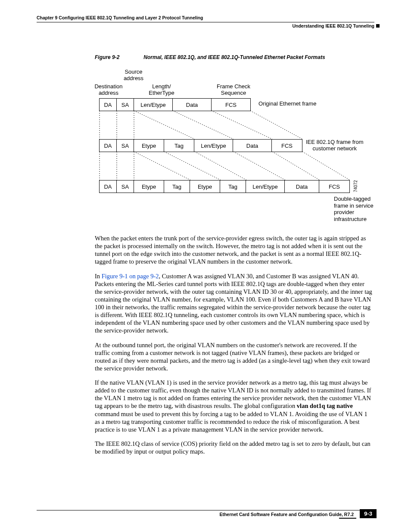  What do you see at coordinates (206, 513) in the screenshot?
I see `footer: Ethernet Card Software Feature and Confi…` at bounding box center [206, 513].